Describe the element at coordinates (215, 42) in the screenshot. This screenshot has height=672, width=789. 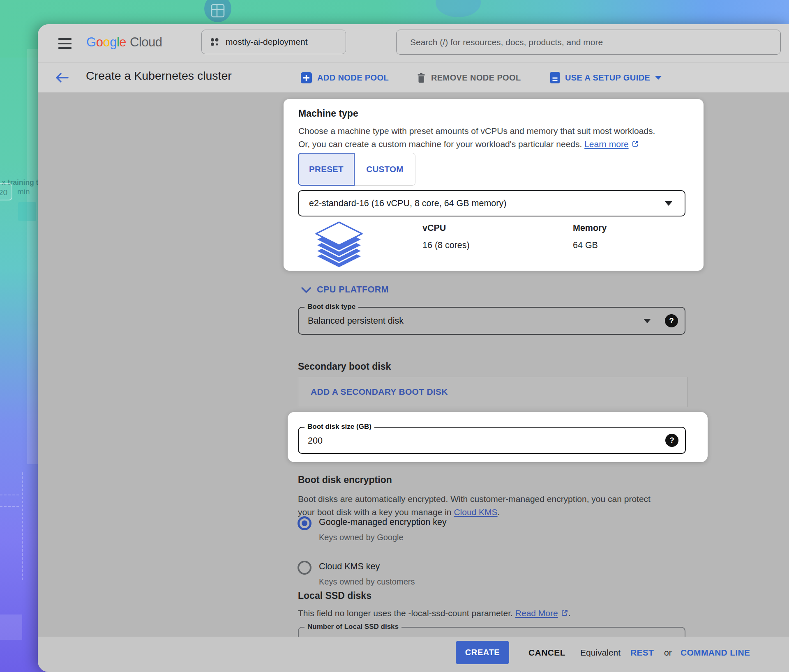
I see `project-icon` at that location.